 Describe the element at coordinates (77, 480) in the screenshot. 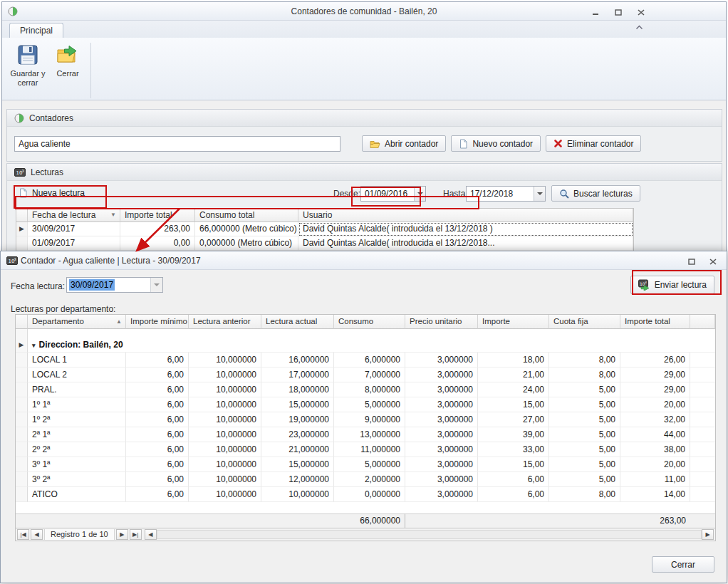

I see `cell: 3º 2ª` at that location.